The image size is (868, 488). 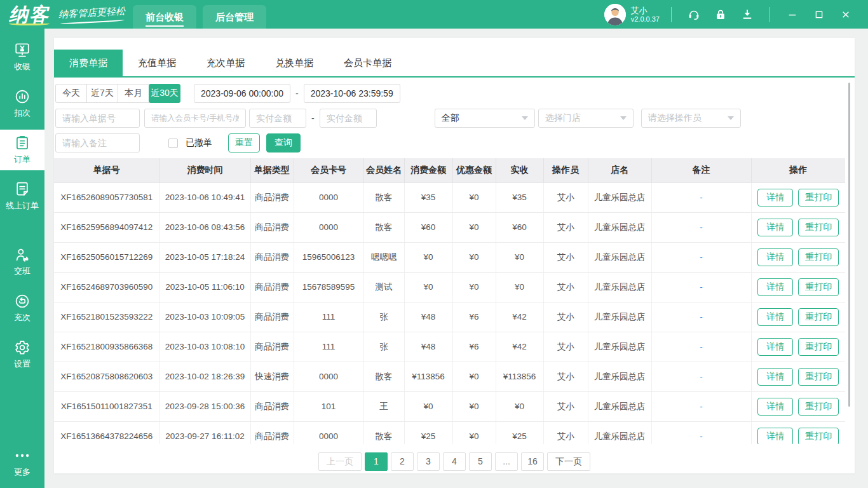 What do you see at coordinates (22, 104) in the screenshot?
I see `sidebar-item-deduct: 扣次` at bounding box center [22, 104].